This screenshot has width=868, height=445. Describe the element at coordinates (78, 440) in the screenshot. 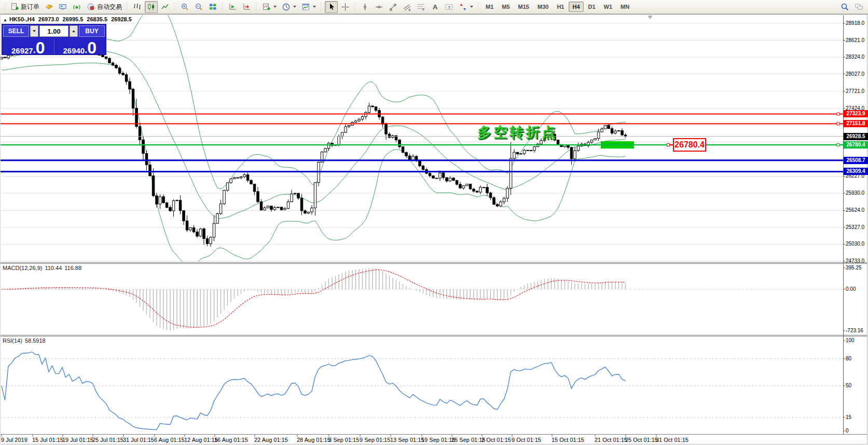

I see `time-tick-label: 19 Jul 01:15` at that location.